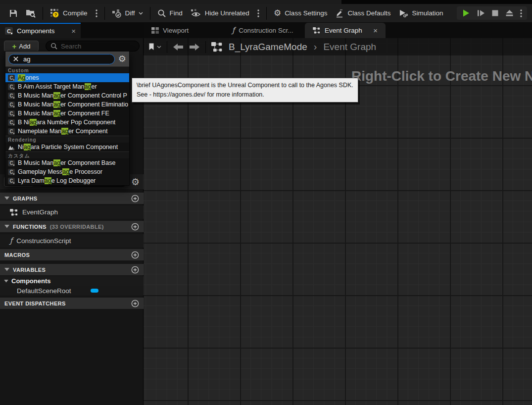 This screenshot has width=532, height=405. I want to click on tab-viewport: Viewport, so click(184, 31).